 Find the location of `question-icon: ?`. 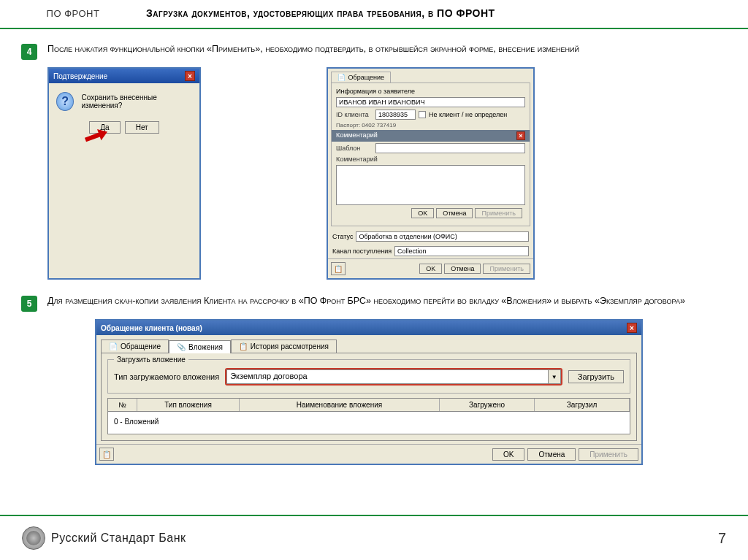

question-icon: ? is located at coordinates (65, 101).